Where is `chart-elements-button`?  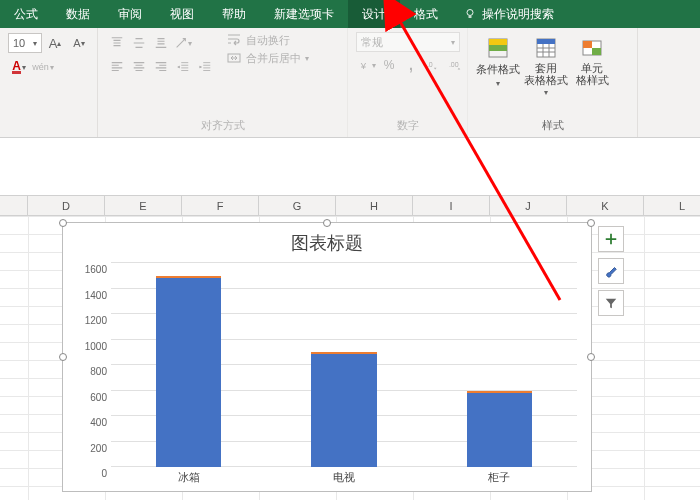 chart-elements-button is located at coordinates (611, 239).